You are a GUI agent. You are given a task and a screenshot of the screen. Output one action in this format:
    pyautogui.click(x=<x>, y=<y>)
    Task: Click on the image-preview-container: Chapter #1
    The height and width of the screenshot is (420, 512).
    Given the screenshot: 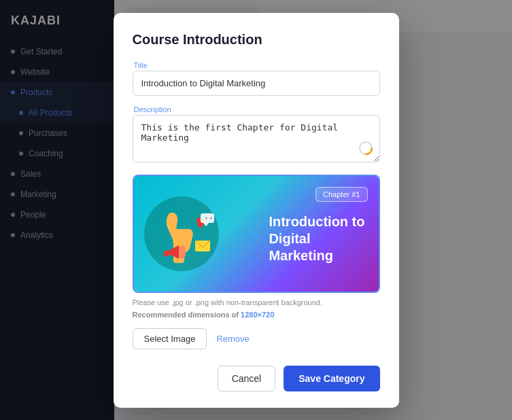 What is the action you would take?
    pyautogui.click(x=256, y=234)
    